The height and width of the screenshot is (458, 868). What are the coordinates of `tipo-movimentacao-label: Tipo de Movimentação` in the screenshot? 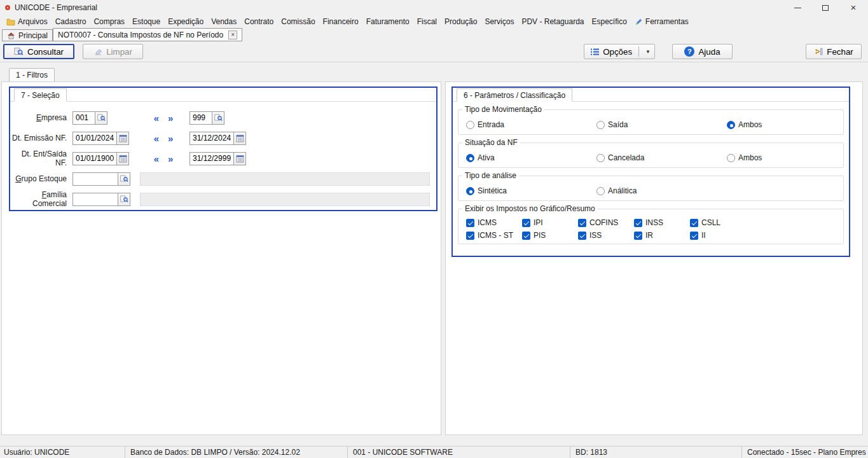 It's located at (504, 109).